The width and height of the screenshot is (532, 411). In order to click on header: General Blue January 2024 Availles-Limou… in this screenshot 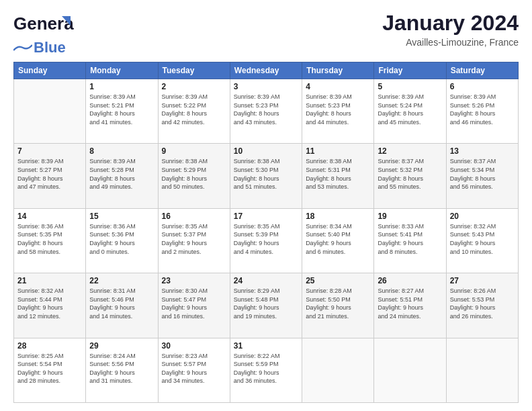, I will do `click(266, 33)`.